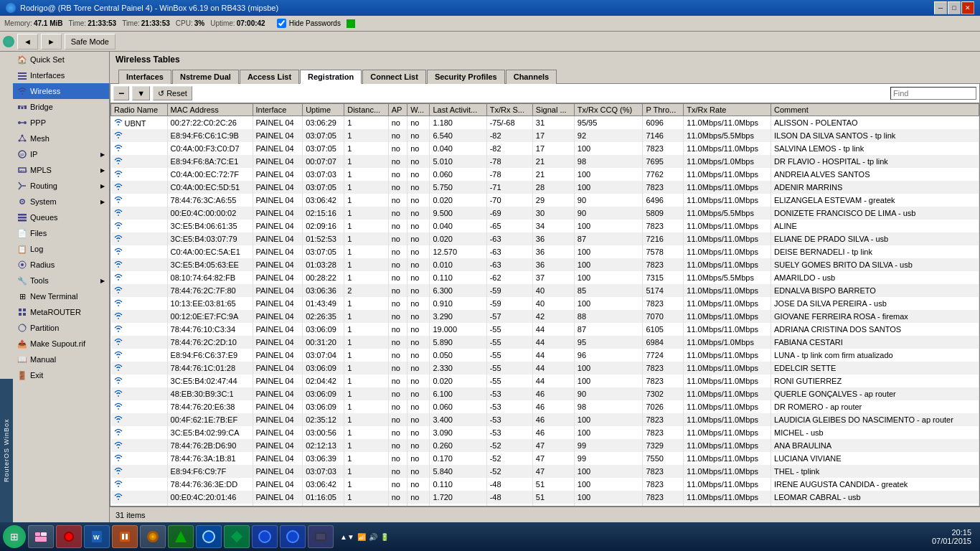 This screenshot has width=980, height=551. I want to click on table-row: E8:94:F6:C9:7F PAINEL 04 03:07:03 1 no n…, so click(545, 471).